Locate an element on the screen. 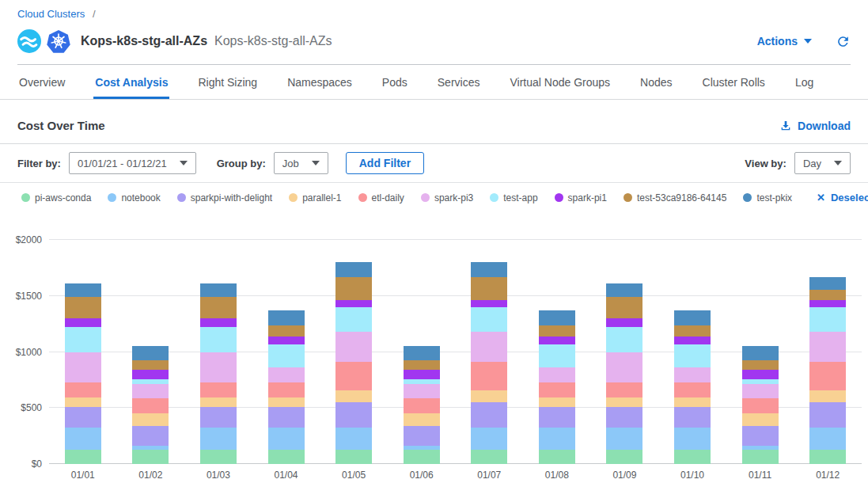 This screenshot has height=502, width=868. tab-virtual-node-groups: Virtual Node Groups is located at coordinates (560, 82).